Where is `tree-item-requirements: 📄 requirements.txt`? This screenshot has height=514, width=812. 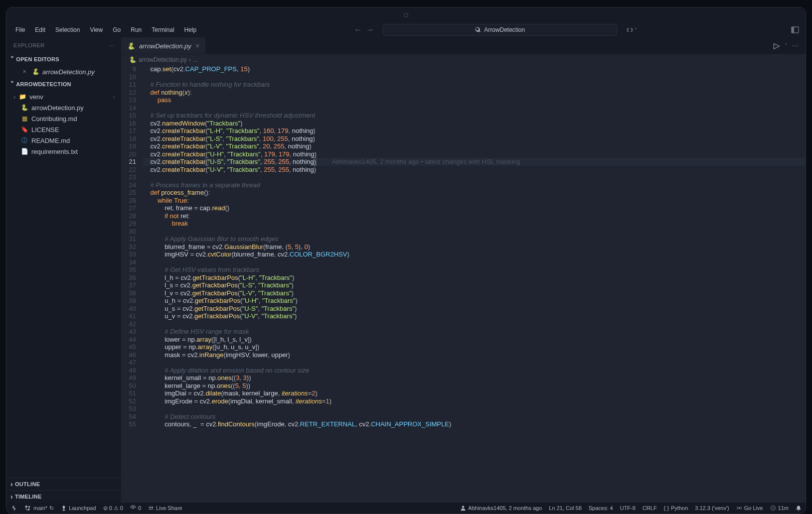
tree-item-requirements: 📄 requirements.txt is located at coordinates (64, 151).